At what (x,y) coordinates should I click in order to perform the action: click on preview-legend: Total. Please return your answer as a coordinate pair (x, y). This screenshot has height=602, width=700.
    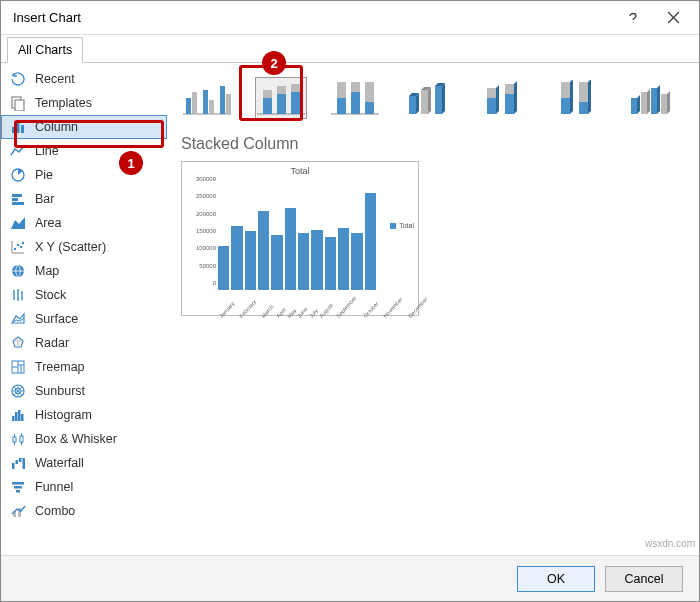
    Looking at the image, I should click on (402, 226).